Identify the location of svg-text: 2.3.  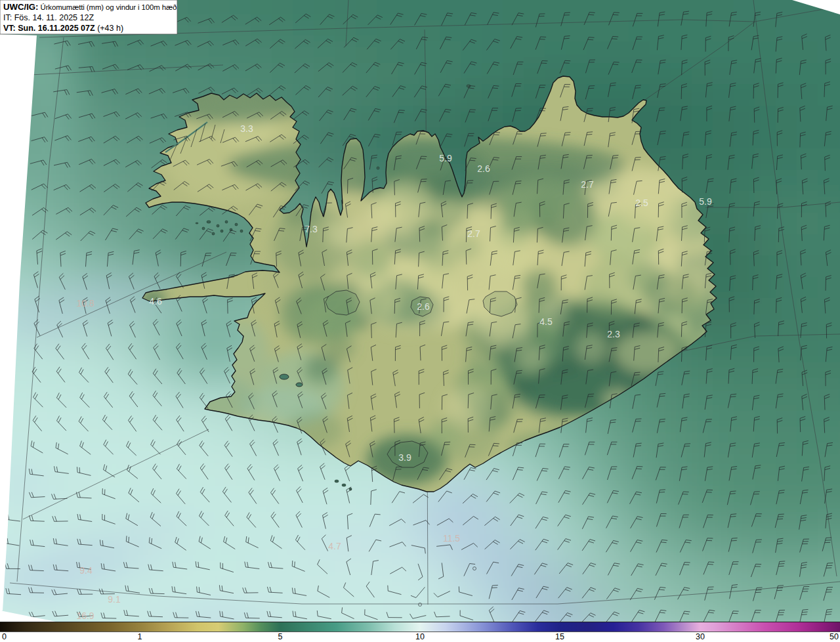
(614, 334).